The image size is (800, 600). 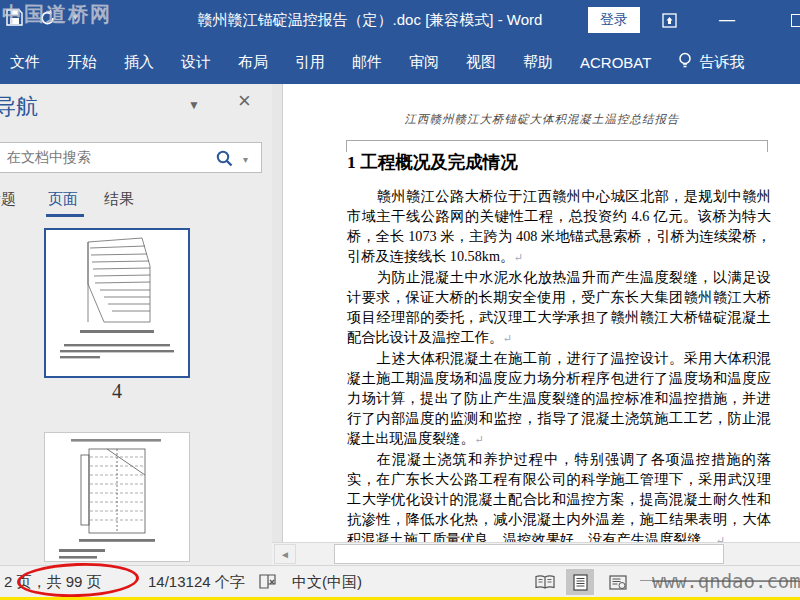 What do you see at coordinates (616, 62) in the screenshot?
I see `tab-acrobat: ACROBAT` at bounding box center [616, 62].